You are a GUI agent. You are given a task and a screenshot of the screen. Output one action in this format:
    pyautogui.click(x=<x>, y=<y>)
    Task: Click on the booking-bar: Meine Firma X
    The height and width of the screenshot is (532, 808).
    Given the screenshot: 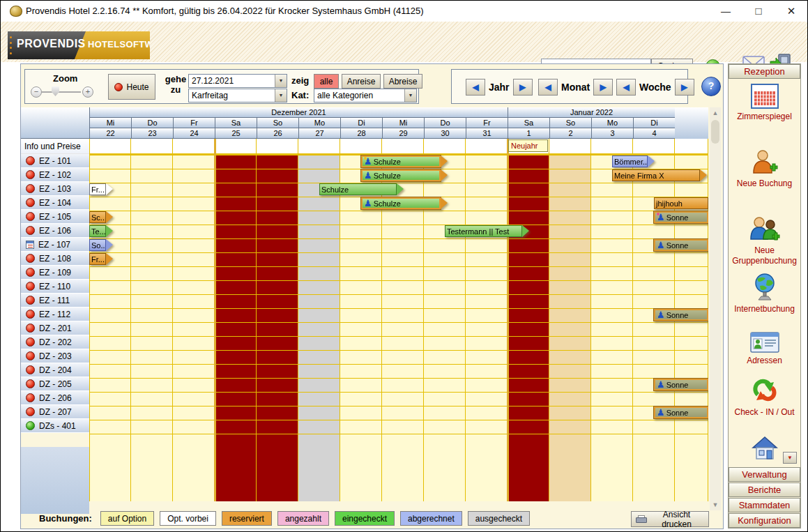 What is the action you would take?
    pyautogui.click(x=660, y=176)
    